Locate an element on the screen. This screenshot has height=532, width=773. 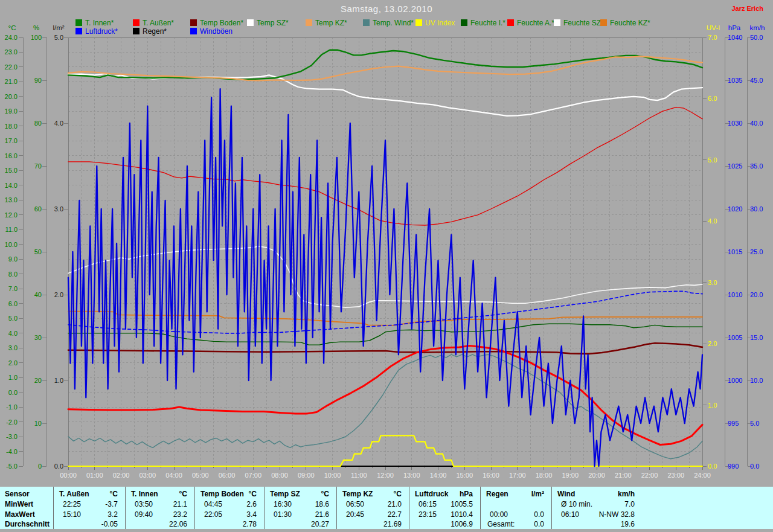
table-cell: N-NW 32.8 is located at coordinates (617, 514).